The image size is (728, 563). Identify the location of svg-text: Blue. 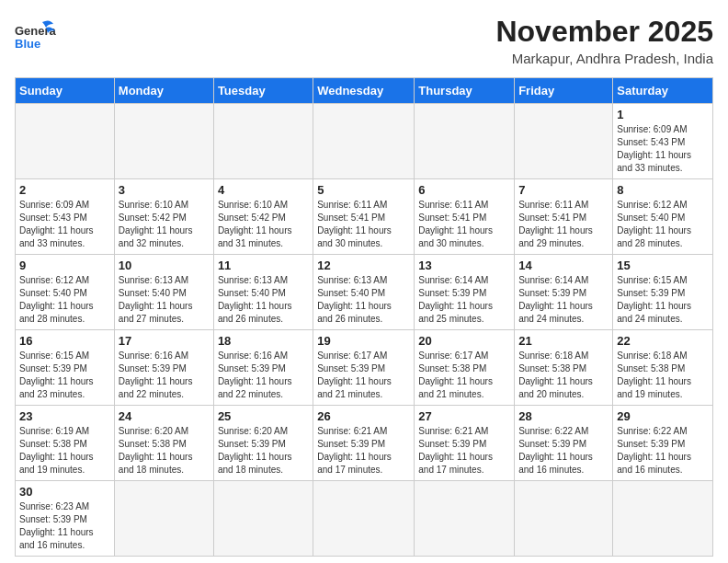
(28, 44).